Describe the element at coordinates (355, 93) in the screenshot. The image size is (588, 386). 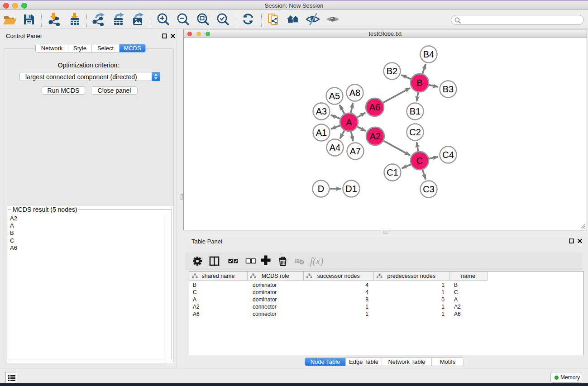
I see `svg-text: A8` at that location.